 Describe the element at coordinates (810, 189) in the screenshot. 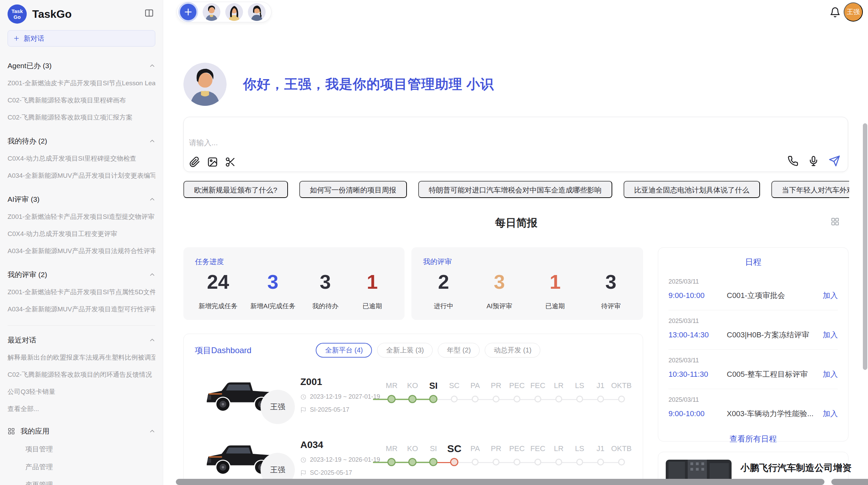

I see `suggestion-chip: 当下年轻人对汽车外观有怎样的喜好趋势` at that location.